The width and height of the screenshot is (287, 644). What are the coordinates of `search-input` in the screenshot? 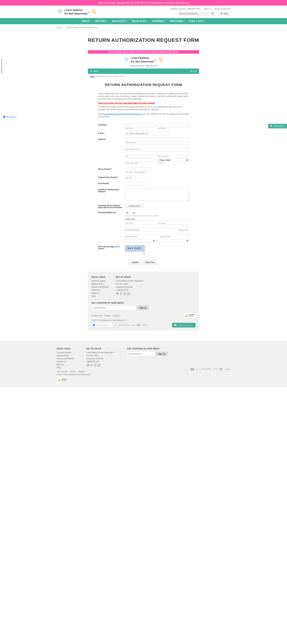 It's located at (192, 14).